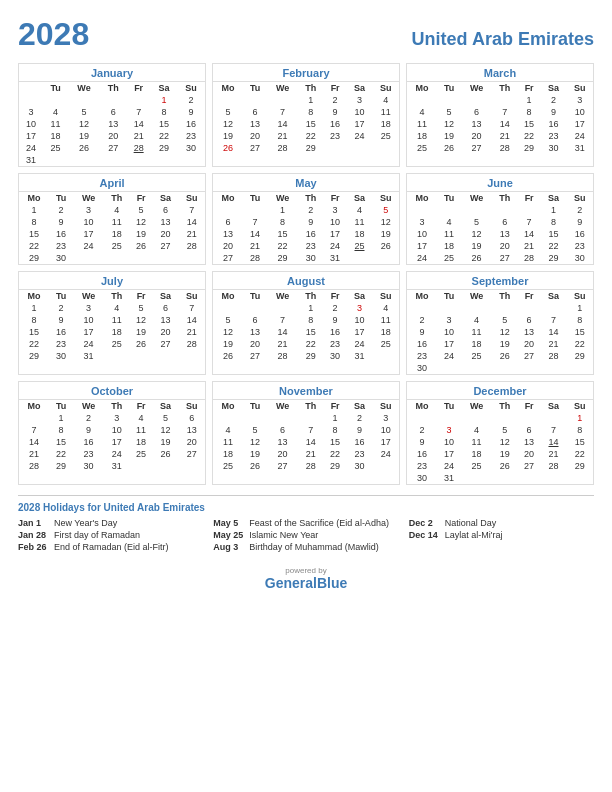  I want to click on month-block-may: MayMoTuWeThFrSaSu12345678910111213141516…, so click(306, 219).